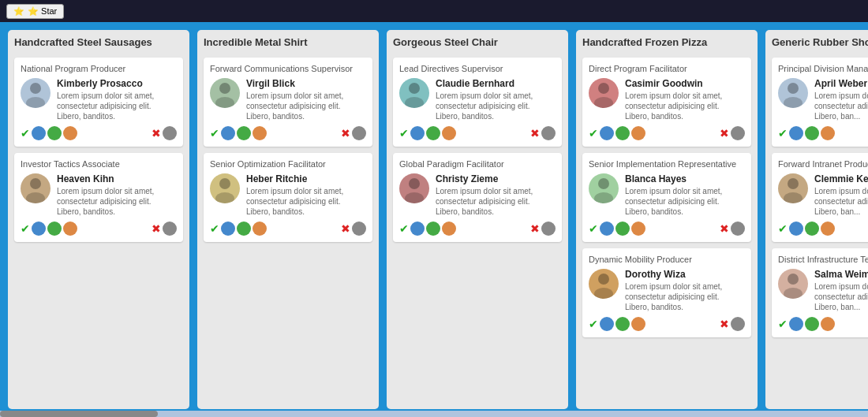 Image resolution: width=868 pixels, height=417 pixels. Describe the element at coordinates (812, 133) in the screenshot. I see `mini-avatar-2-card10` at that location.